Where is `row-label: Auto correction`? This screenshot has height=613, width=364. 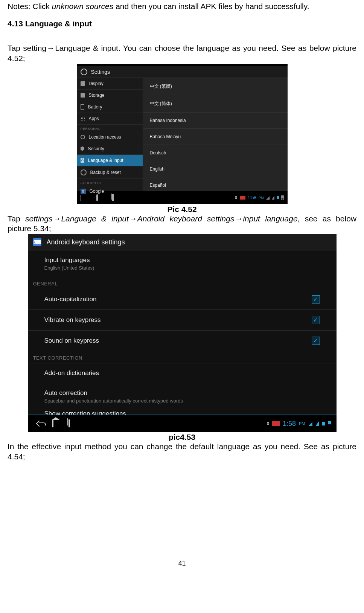 row-label: Auto correction is located at coordinates (114, 393).